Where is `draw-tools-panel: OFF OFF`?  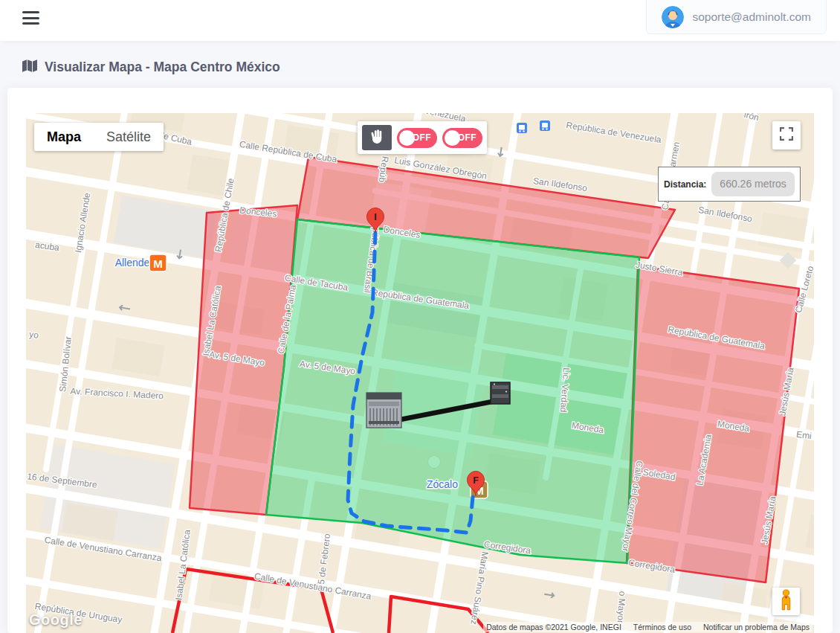 draw-tools-panel: OFF OFF is located at coordinates (422, 138).